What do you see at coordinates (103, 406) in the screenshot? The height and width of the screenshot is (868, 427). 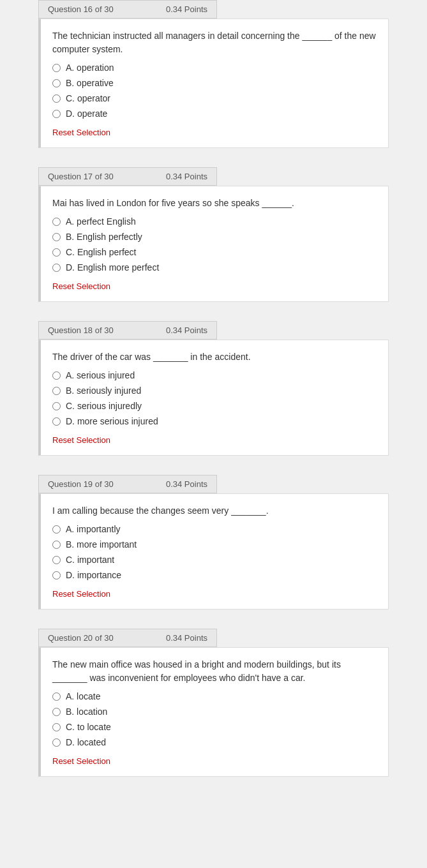 I see `option-label-18-2: C. serious injuredly` at bounding box center [103, 406].